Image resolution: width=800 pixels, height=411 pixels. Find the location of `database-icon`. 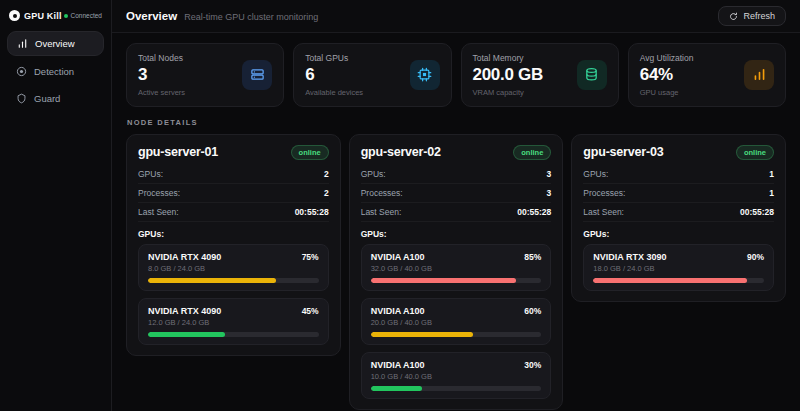

database-icon is located at coordinates (592, 75).